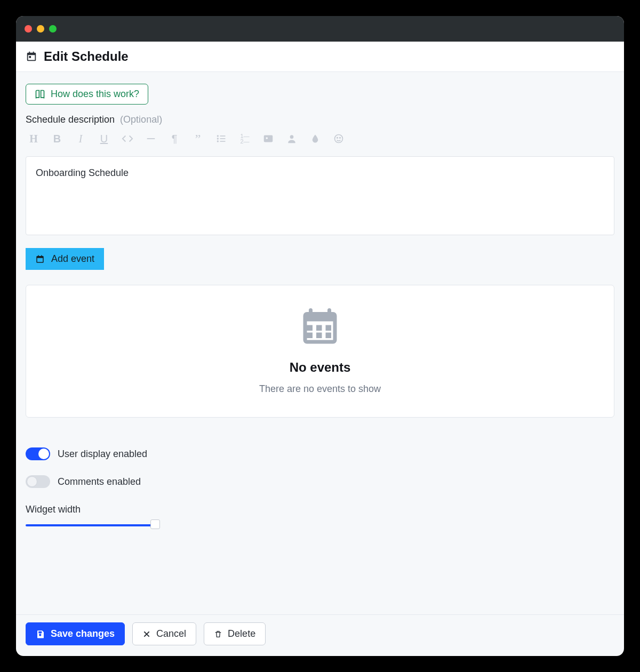  Describe the element at coordinates (53, 29) in the screenshot. I see `window-zoom-button` at that location.